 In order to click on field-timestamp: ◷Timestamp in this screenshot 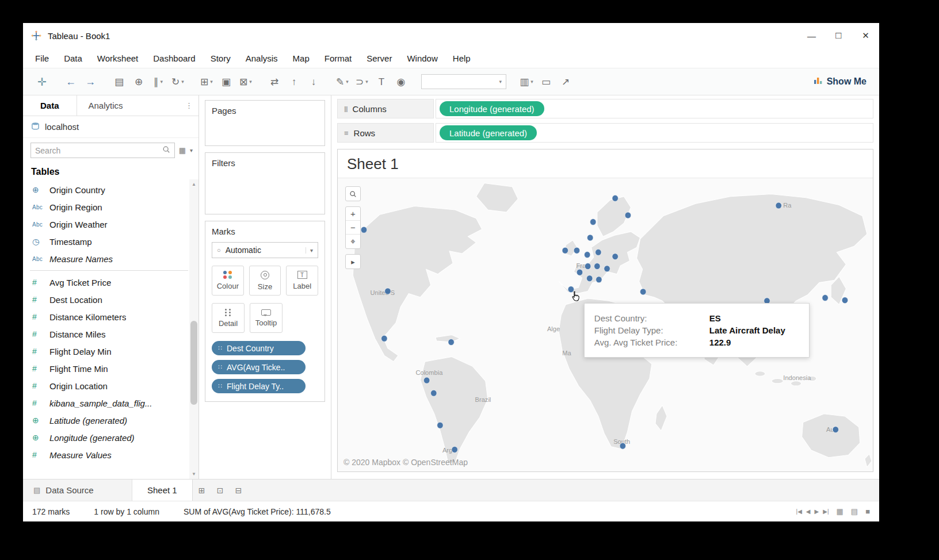, I will do `click(106, 241)`.